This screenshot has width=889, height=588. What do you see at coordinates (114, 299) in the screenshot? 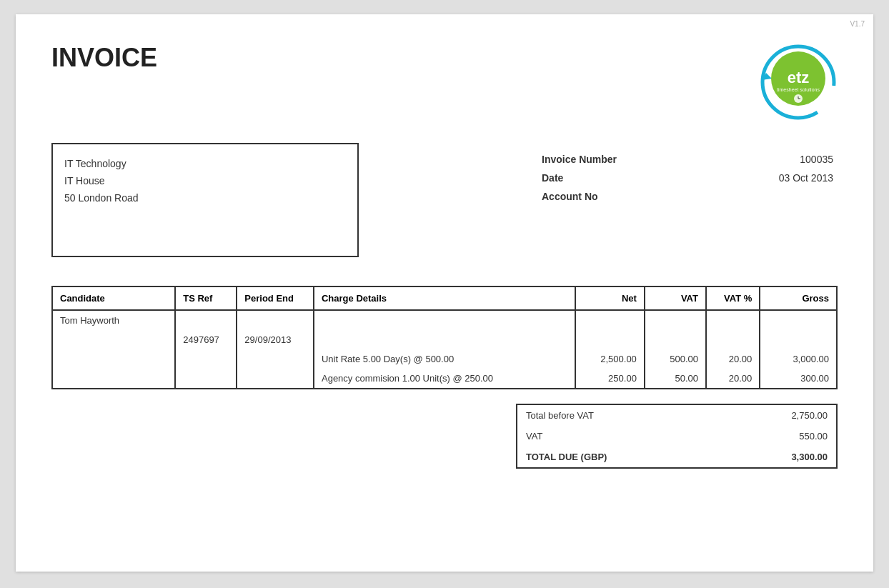
I see `th-candidate: Candidate` at bounding box center [114, 299].